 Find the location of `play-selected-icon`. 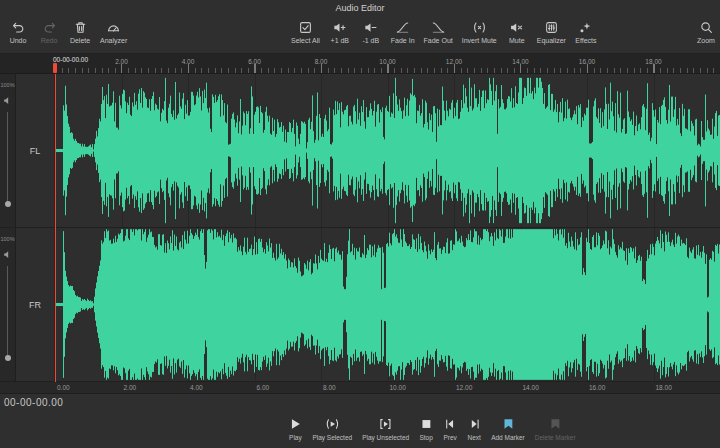

play-selected-icon is located at coordinates (332, 424).